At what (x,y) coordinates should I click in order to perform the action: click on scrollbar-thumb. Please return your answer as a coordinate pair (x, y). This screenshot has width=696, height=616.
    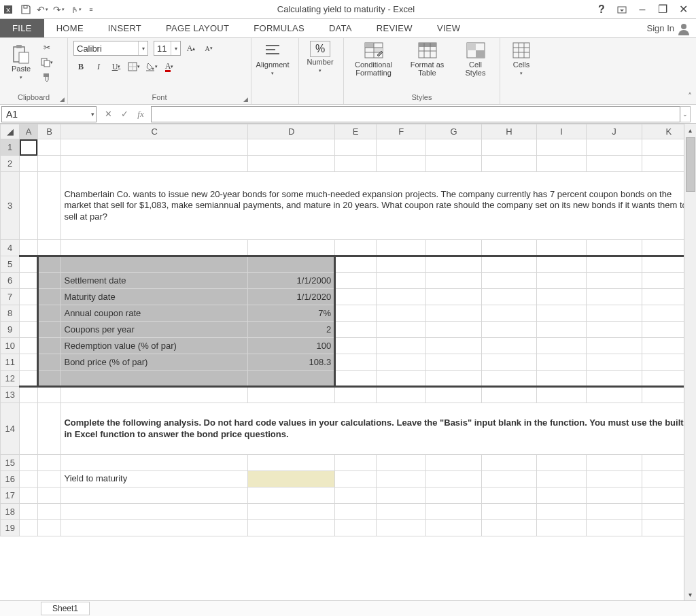
    Looking at the image, I should click on (691, 165).